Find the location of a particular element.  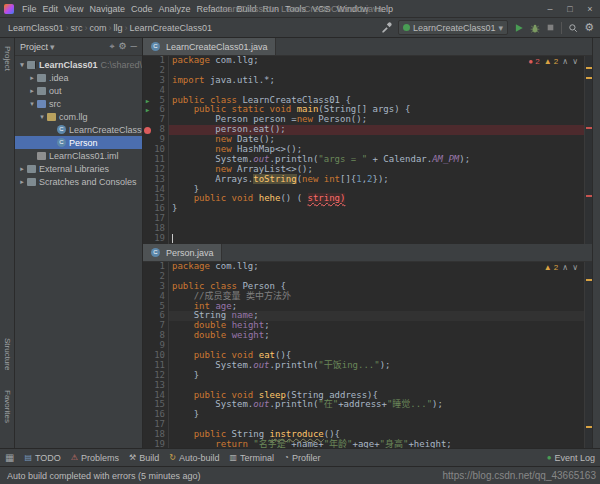

code-line: return "名字是"+name+"年龄"+age+"身高"+height; is located at coordinates (382, 444).